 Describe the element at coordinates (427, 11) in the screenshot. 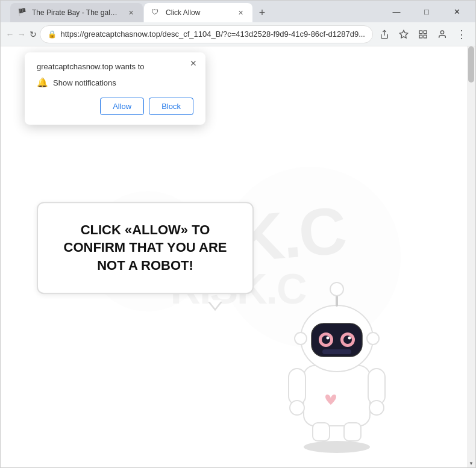

I see `window-controls: — □ ✕` at that location.